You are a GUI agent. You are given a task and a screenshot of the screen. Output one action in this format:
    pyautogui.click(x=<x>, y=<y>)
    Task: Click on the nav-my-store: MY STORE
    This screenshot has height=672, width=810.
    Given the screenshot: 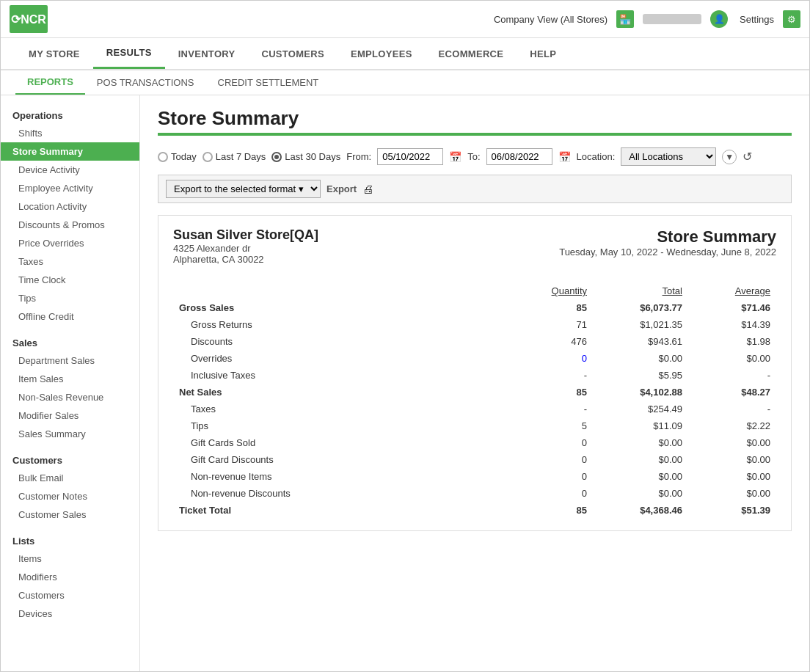 What is the action you would take?
    pyautogui.click(x=54, y=54)
    